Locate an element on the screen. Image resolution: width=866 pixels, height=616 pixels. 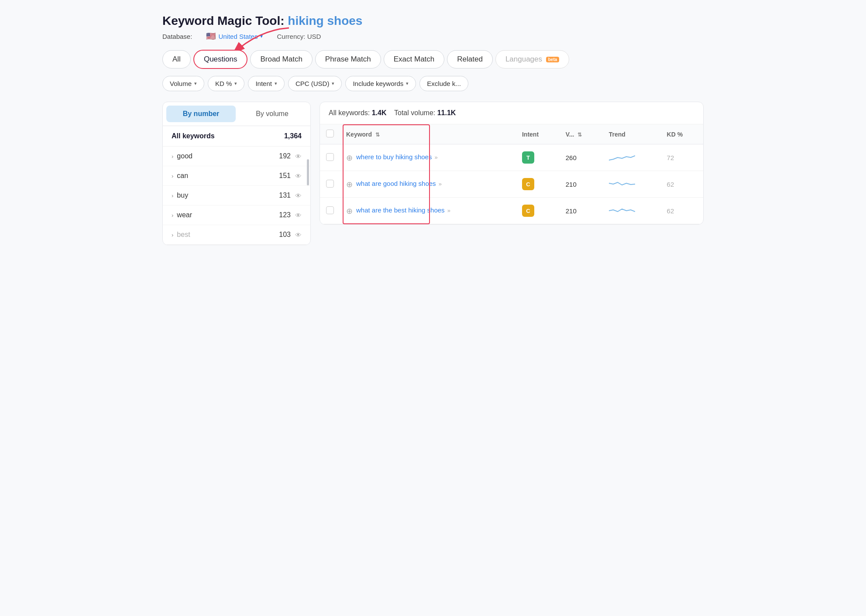
filter-include-keywords: Include keywords ▾ is located at coordinates (381, 84).